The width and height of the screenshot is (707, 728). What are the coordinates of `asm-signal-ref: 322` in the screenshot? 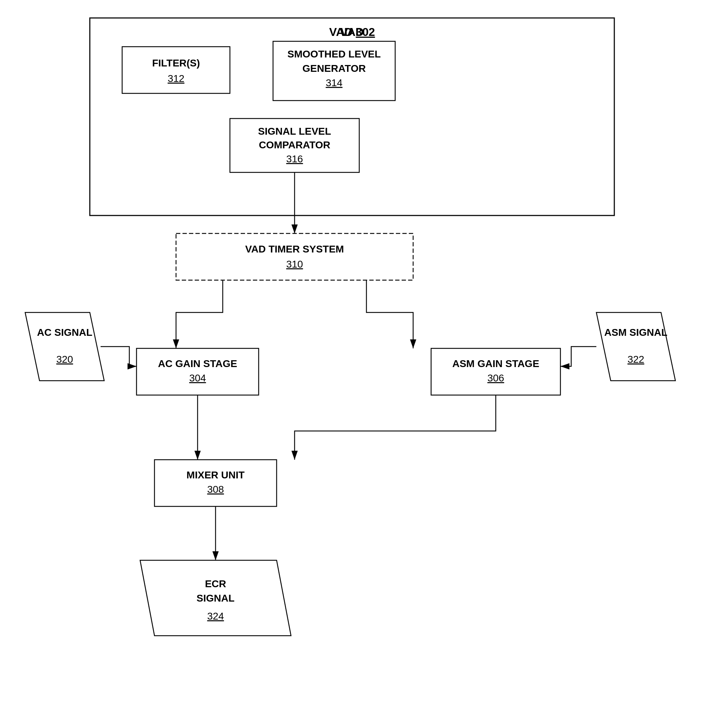 It's located at (636, 359).